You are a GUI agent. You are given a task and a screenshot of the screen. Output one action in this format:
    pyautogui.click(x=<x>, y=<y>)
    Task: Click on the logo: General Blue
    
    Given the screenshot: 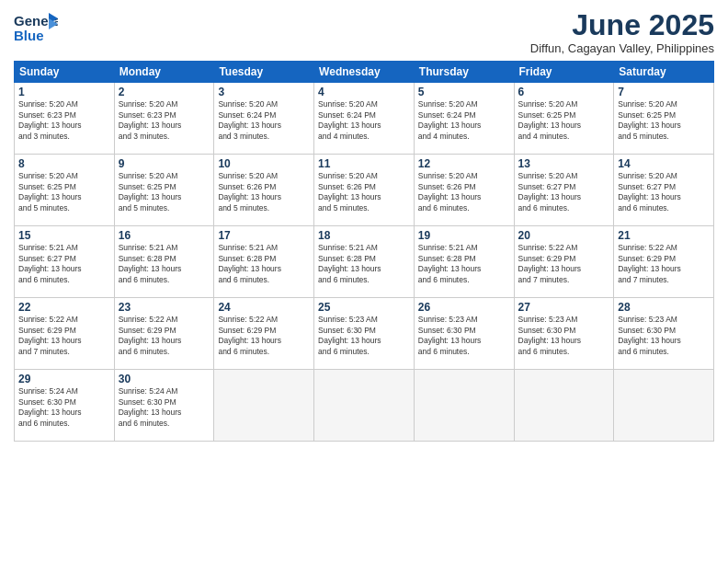 What is the action you would take?
    pyautogui.click(x=37, y=29)
    